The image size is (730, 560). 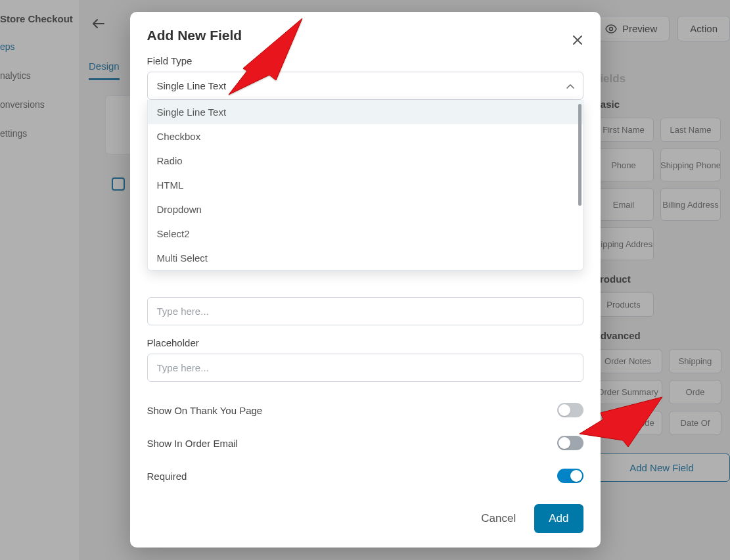 What do you see at coordinates (365, 60) in the screenshot?
I see `field-type-label: Field Type` at bounding box center [365, 60].